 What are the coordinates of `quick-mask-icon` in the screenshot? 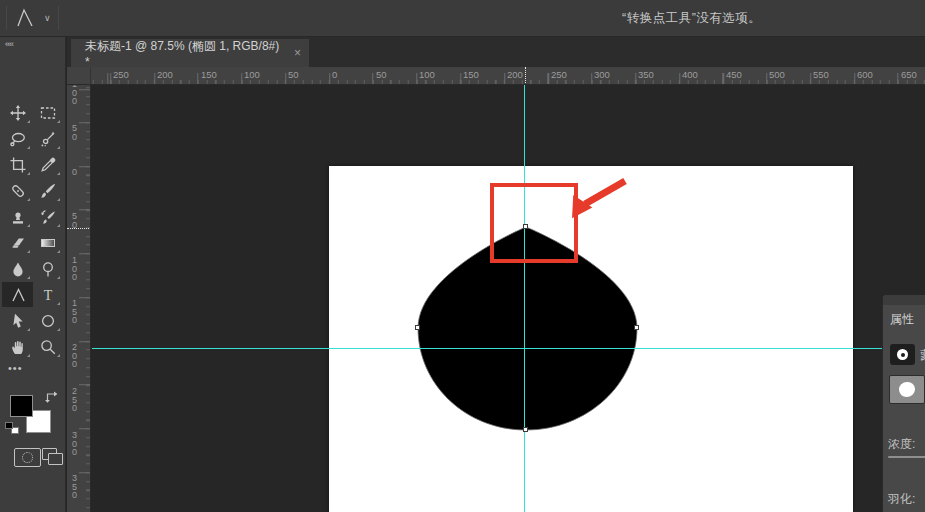 It's located at (28, 458).